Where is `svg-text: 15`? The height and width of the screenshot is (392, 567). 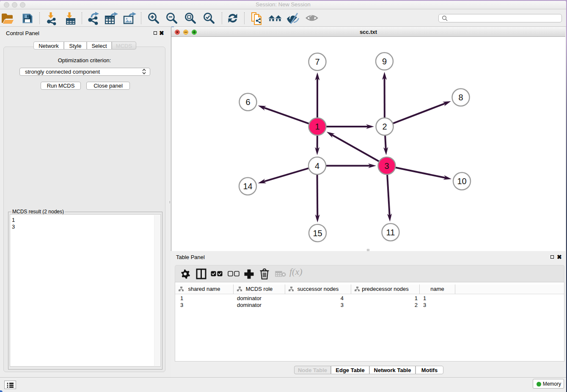 svg-text: 15 is located at coordinates (317, 233).